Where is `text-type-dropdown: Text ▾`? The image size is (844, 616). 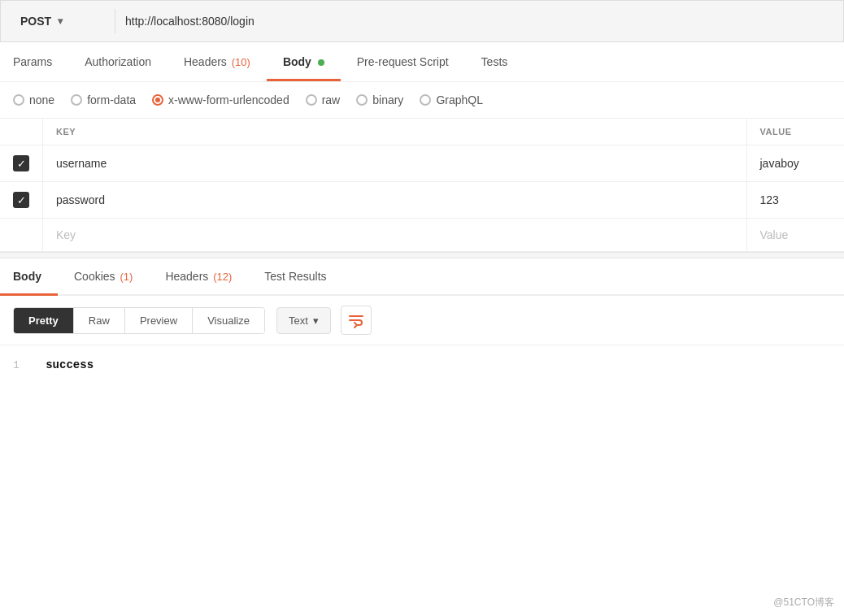 text-type-dropdown: Text ▾ is located at coordinates (304, 320).